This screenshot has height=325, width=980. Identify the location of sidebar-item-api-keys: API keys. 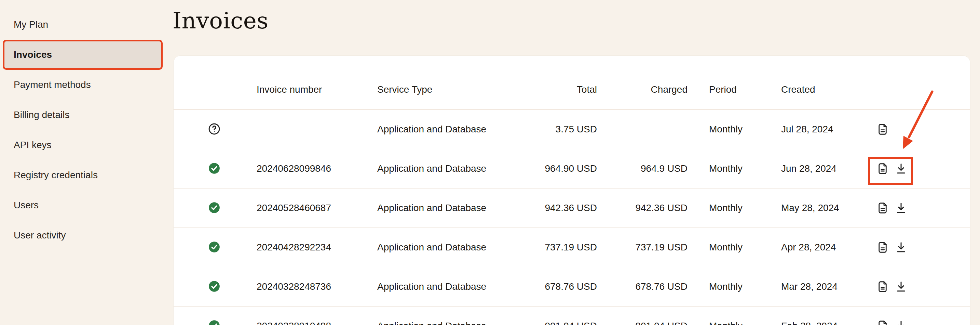
(86, 145).